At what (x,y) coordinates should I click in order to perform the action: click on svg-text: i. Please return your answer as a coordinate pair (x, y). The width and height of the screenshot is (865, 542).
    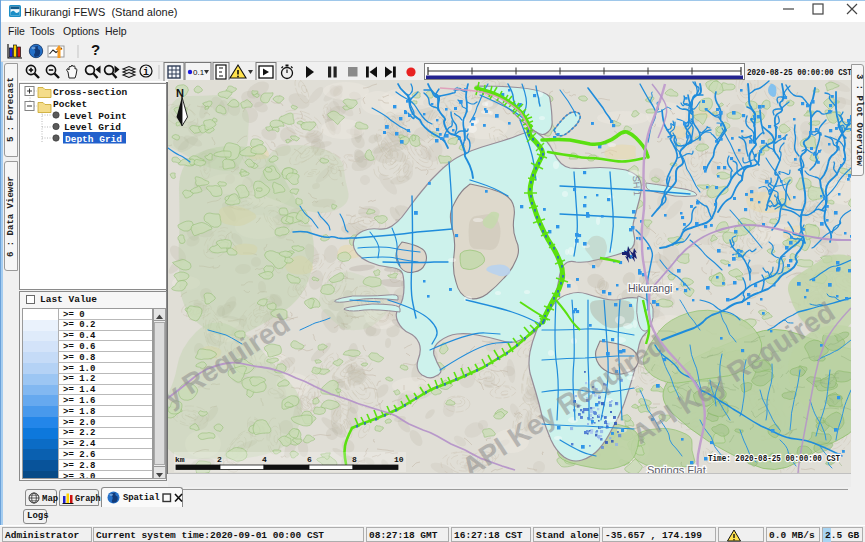
    Looking at the image, I should click on (146, 72).